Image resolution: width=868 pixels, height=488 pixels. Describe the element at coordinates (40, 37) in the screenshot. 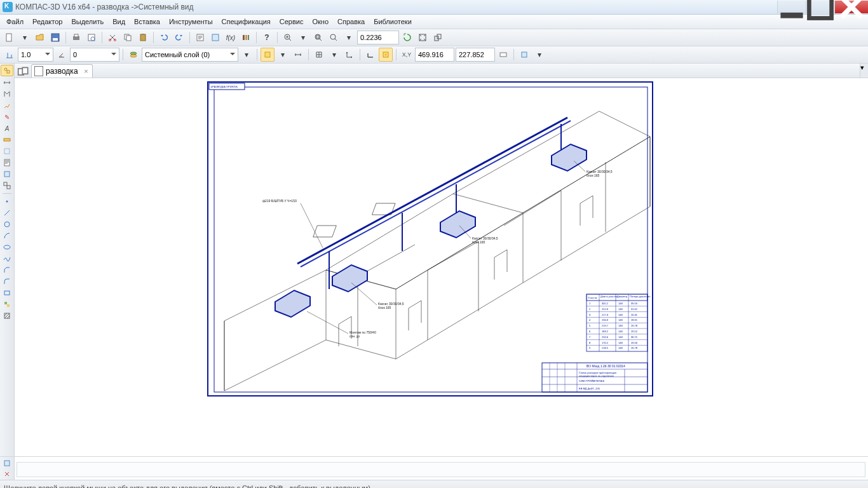

I see `open-button` at that location.